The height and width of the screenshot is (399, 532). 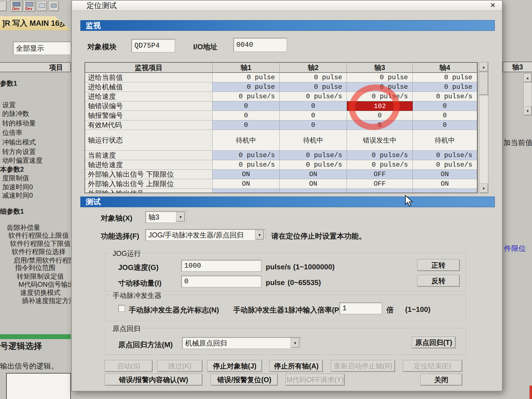 I want to click on table-row: 外部输入输出信号 下限限位ONONOFFON, so click(x=281, y=174).